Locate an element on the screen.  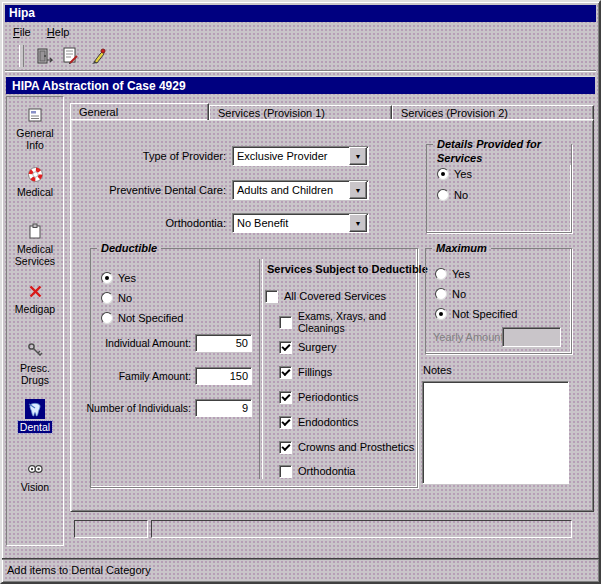
category-sidebar: General Info Medical Medical Services is located at coordinates (35, 321).